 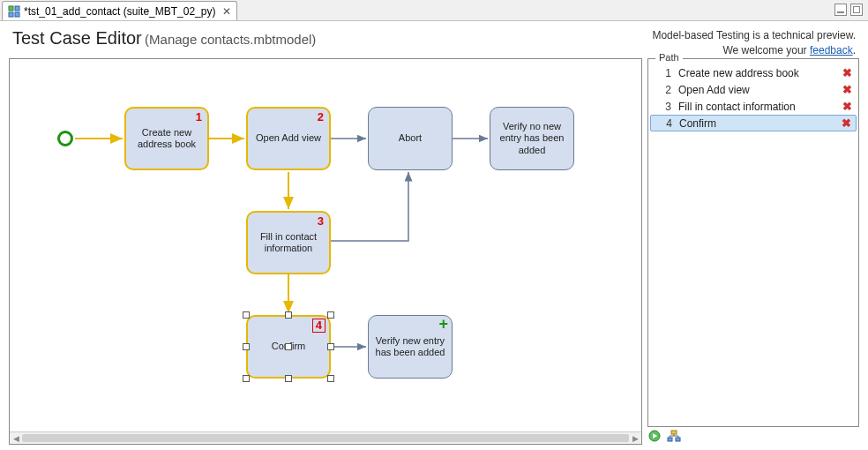 What do you see at coordinates (16, 438) in the screenshot?
I see `scroll-left-icon: ◀` at bounding box center [16, 438].